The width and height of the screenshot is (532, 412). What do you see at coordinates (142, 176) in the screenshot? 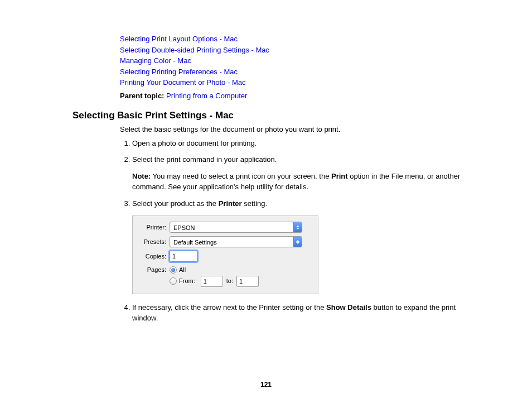
I see `note-label: Note:` at bounding box center [142, 176].